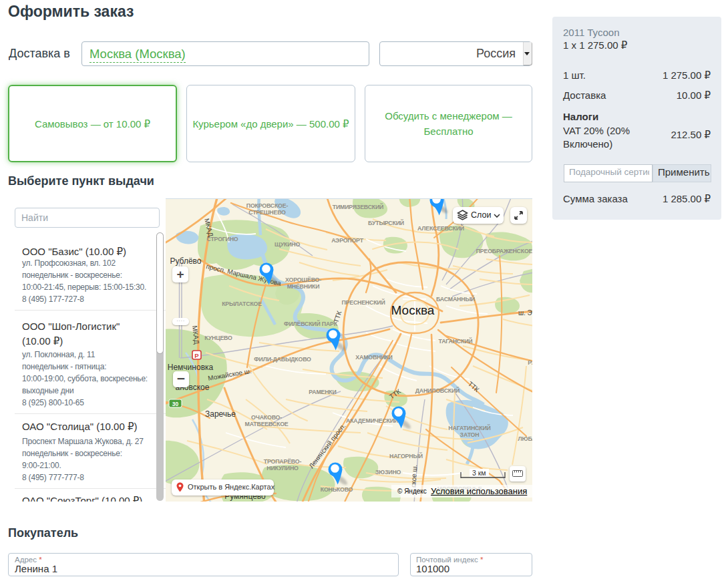  I want to click on svg-text: Р, so click(196, 355).